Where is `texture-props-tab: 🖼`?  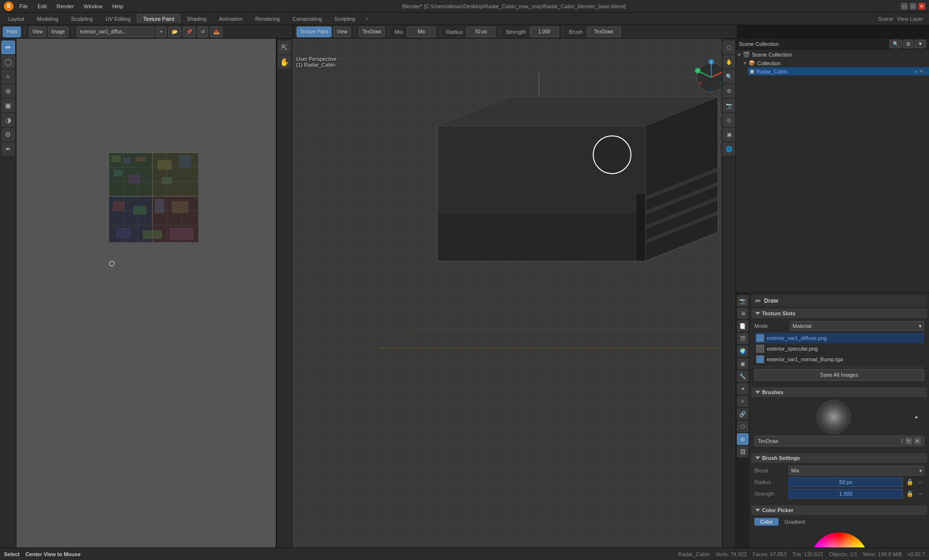
texture-props-tab: 🖼 is located at coordinates (743, 452).